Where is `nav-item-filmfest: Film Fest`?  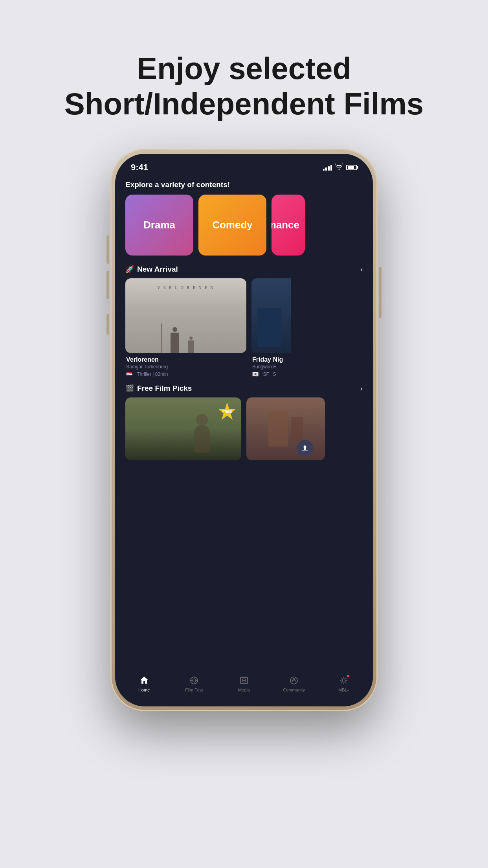 nav-item-filmfest: Film Fest is located at coordinates (194, 684).